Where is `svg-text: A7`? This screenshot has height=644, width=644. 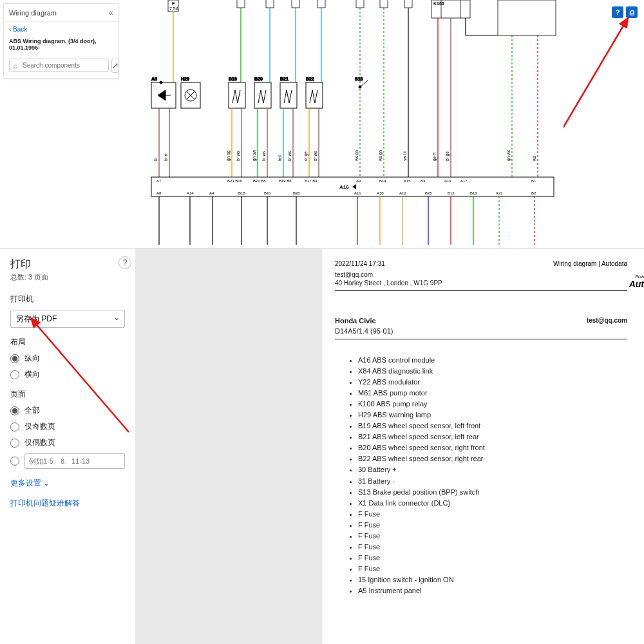
svg-text: A7 is located at coordinates (159, 181).